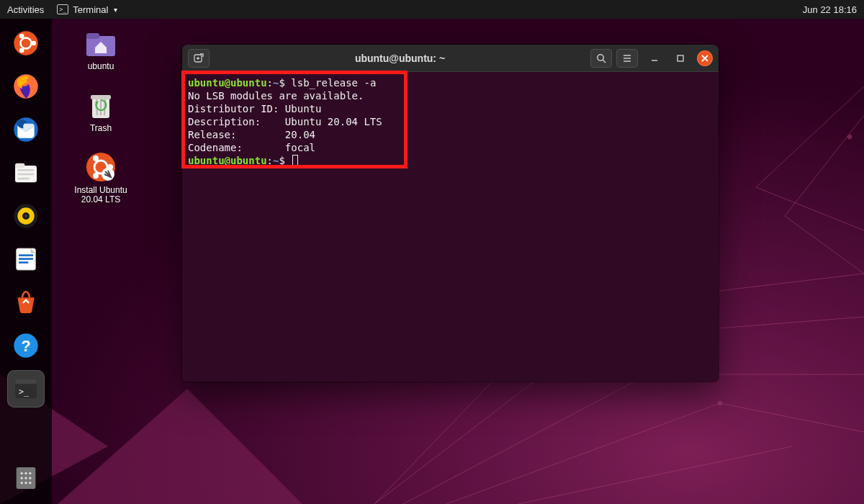  What do you see at coordinates (199, 58) in the screenshot?
I see `new-tab-button` at bounding box center [199, 58].